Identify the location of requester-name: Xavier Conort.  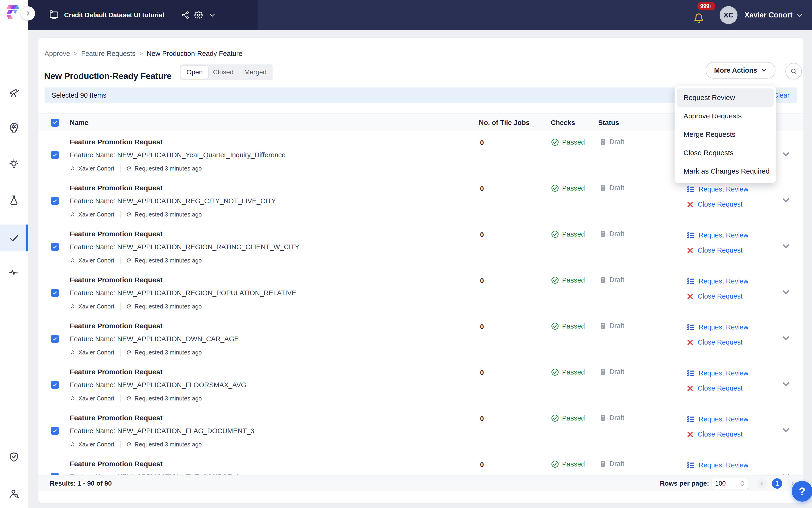
(96, 169).